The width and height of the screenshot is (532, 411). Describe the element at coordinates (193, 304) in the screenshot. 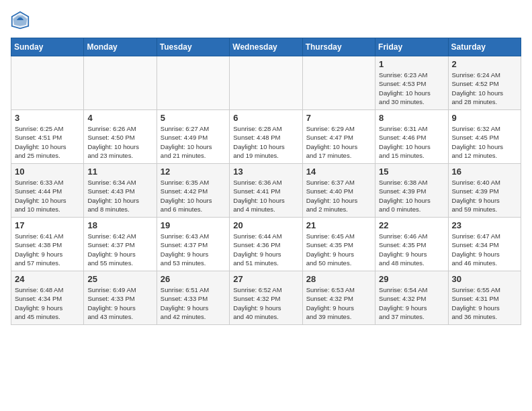

I see `day-info: Sunrise: 6:51 AM Sunset: 4:33 PM Dayligh…` at that location.